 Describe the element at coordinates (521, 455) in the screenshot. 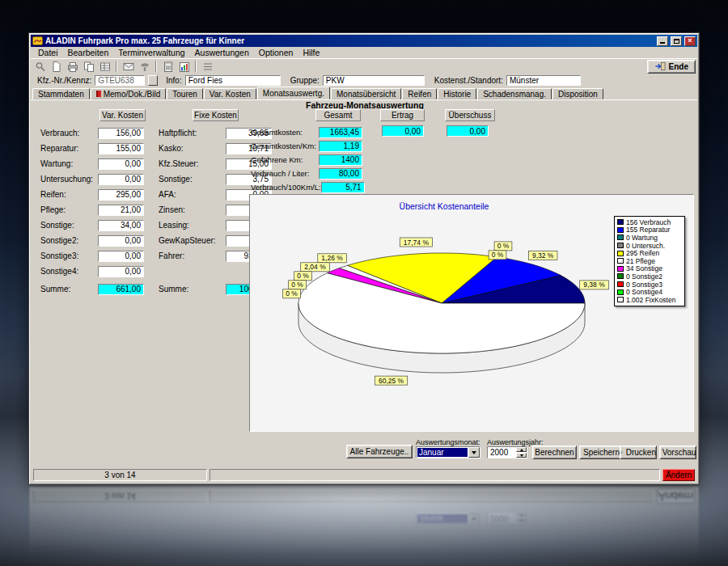

I see `spin-down-button` at that location.